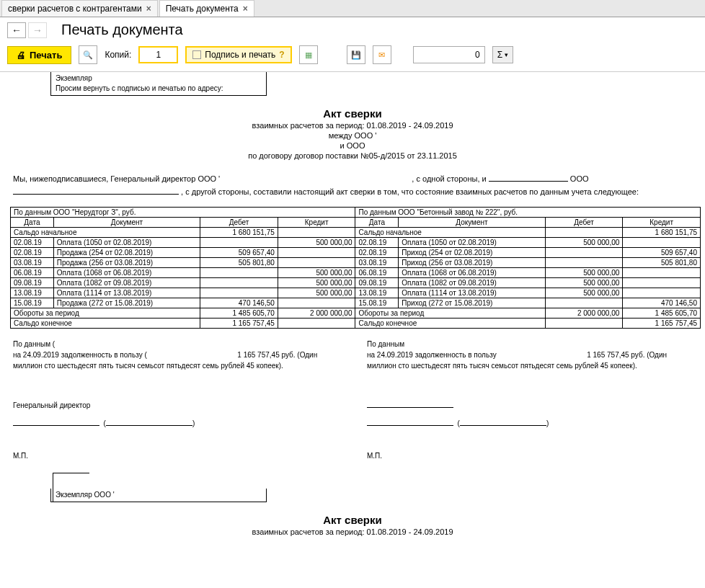 The image size is (705, 588). What do you see at coordinates (529, 455) in the screenshot?
I see `stamp-right: М.П.` at bounding box center [529, 455].